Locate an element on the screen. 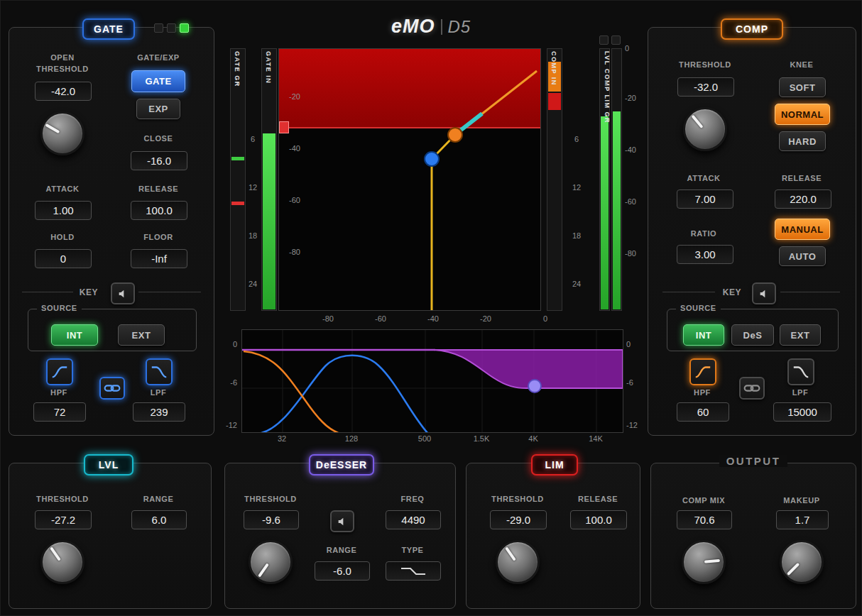 The height and width of the screenshot is (616, 862). comp-knee-hard-button: HARD is located at coordinates (802, 141).